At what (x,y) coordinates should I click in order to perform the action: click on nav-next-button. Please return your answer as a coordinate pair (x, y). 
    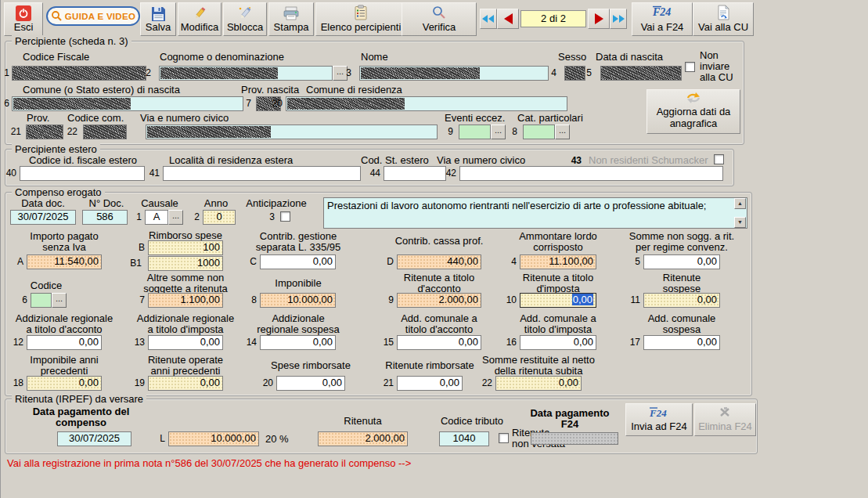
    Looking at the image, I should click on (599, 19).